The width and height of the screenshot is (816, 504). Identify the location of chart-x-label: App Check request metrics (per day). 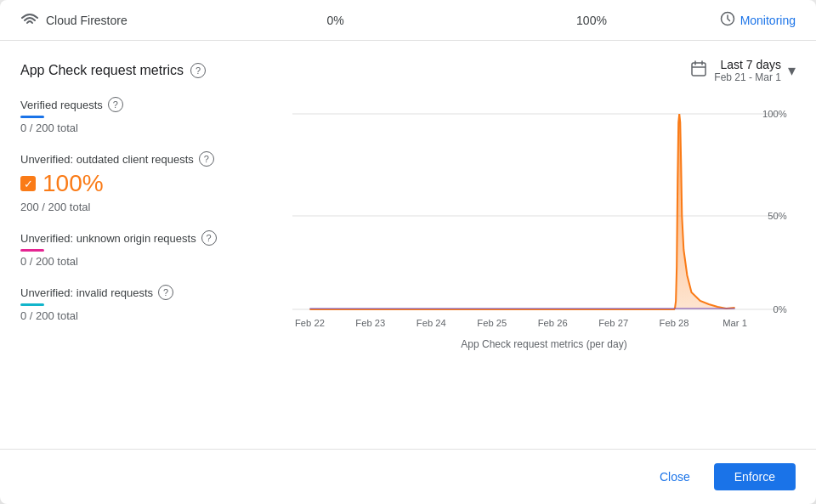
(544, 344).